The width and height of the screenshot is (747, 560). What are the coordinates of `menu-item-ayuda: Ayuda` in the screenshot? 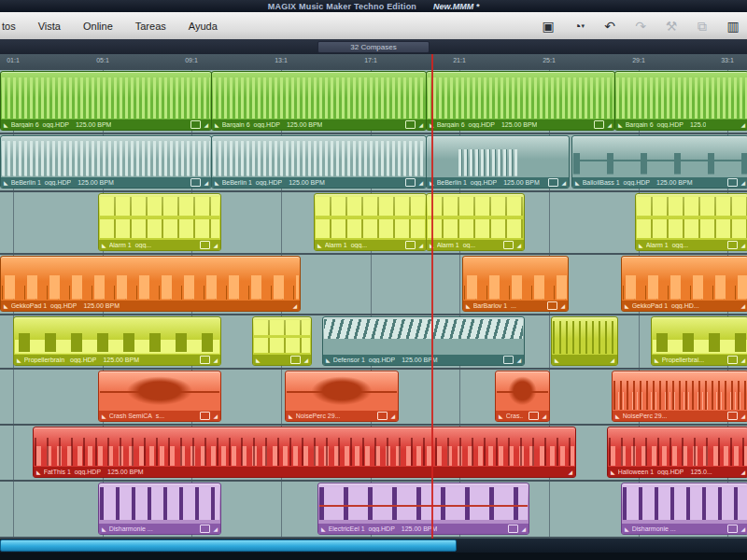 It's located at (204, 26).